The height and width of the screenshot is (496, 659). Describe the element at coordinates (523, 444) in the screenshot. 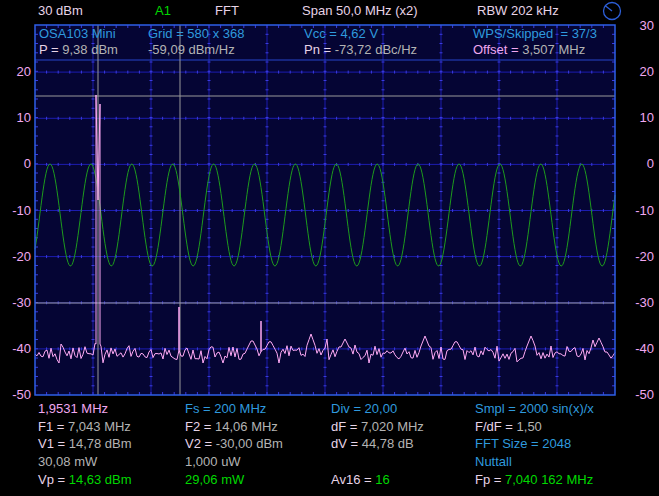

I see `fft-size-readout: FFT Size = 2048` at that location.